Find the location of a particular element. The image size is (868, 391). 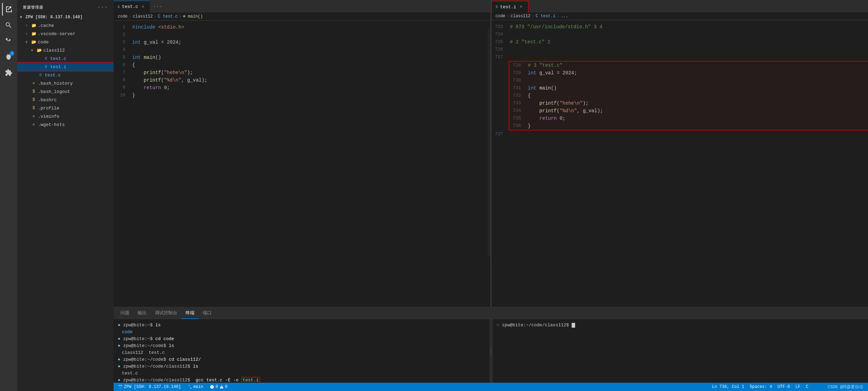

status-line-ending-label: LF is located at coordinates (798, 387).